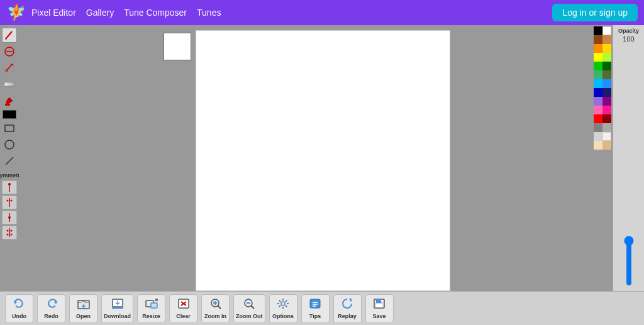 This screenshot has height=325, width=644. Describe the element at coordinates (629, 166) in the screenshot. I see `opacity-slider-container` at that location.